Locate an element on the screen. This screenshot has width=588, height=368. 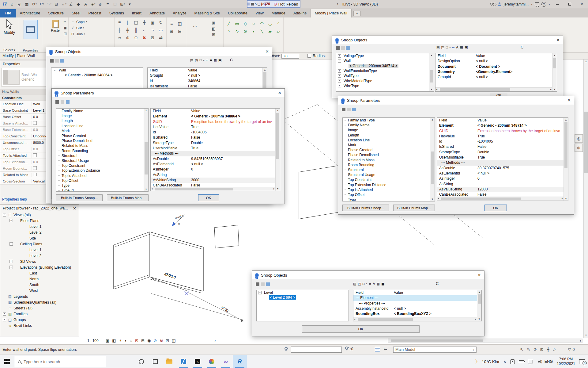
ribbon-tab: Precast is located at coordinates (95, 13).